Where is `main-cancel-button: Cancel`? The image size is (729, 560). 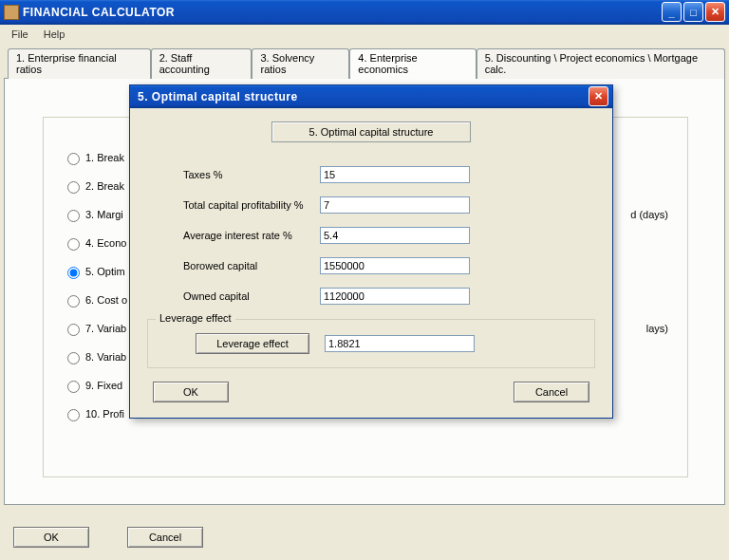 main-cancel-button: Cancel is located at coordinates (165, 537).